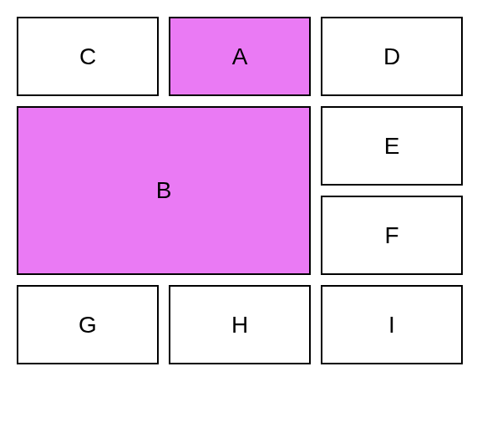  What do you see at coordinates (88, 57) in the screenshot?
I see `cell-C: C` at bounding box center [88, 57].